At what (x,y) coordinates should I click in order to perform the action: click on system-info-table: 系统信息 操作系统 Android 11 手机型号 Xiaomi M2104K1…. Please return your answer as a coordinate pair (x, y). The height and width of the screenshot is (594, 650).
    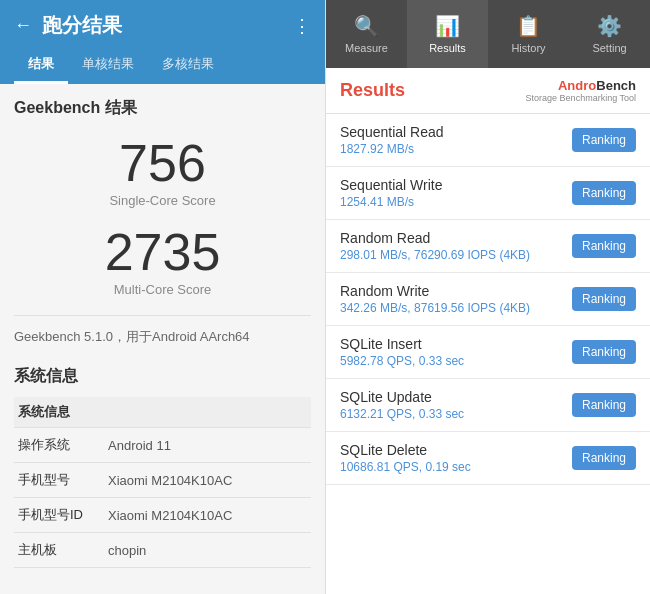
    Looking at the image, I should click on (162, 482).